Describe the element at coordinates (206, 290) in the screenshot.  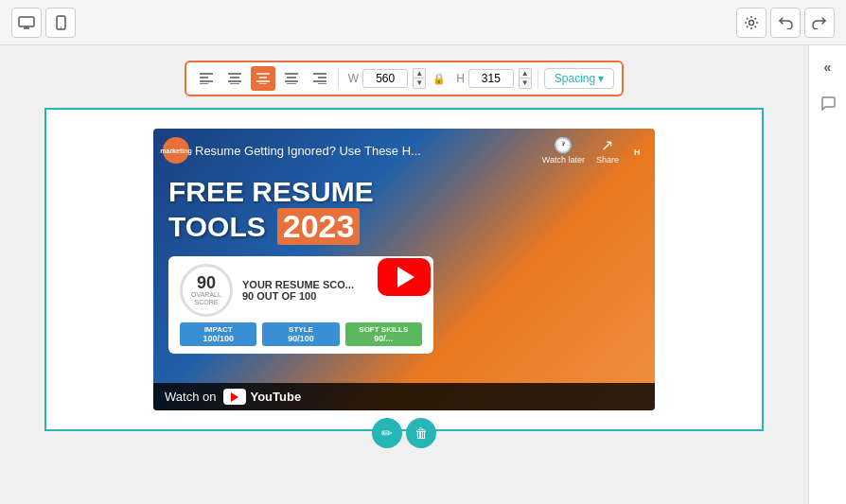
I see `score-circle: 90 OVARALL SCORE` at that location.